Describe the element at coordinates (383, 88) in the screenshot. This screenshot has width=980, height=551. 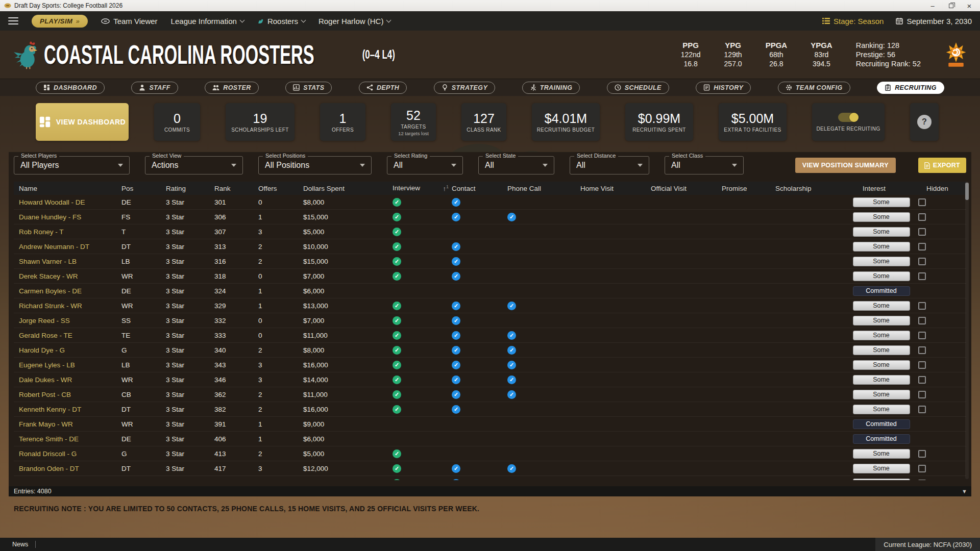
I see `tab-depth: DEPTH` at that location.